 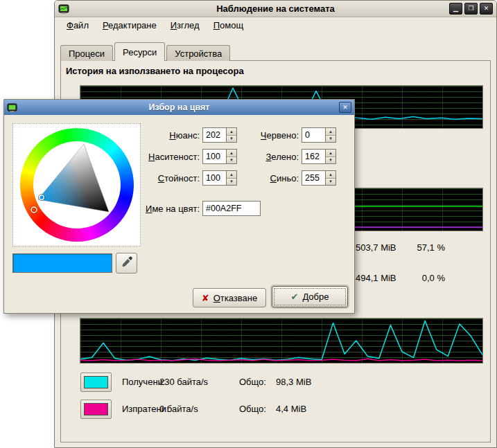 I want to click on color-name-input, so click(x=232, y=208).